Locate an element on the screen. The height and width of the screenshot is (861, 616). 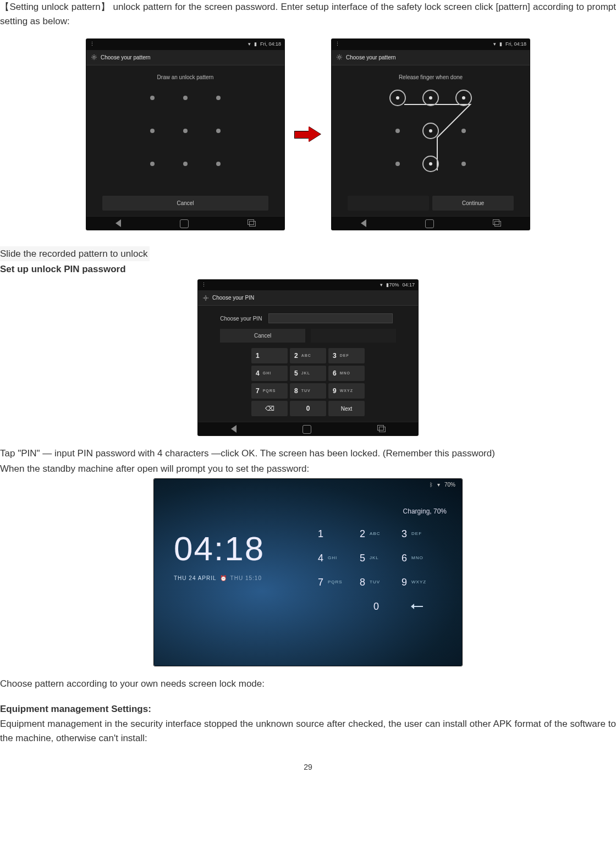
draw-hint: Draw an unlock pattern is located at coordinates (186, 77).